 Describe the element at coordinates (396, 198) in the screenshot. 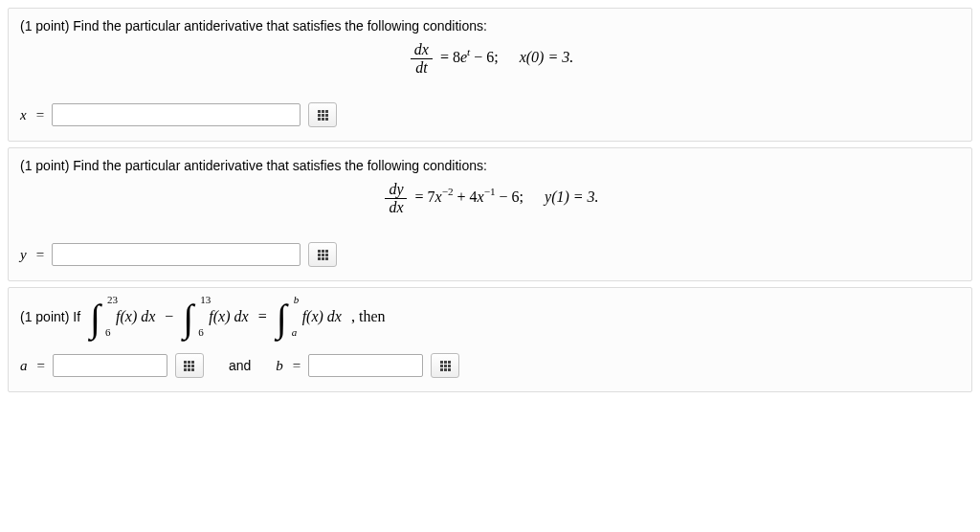

I see `fraction-dy-dx: dy dx` at that location.